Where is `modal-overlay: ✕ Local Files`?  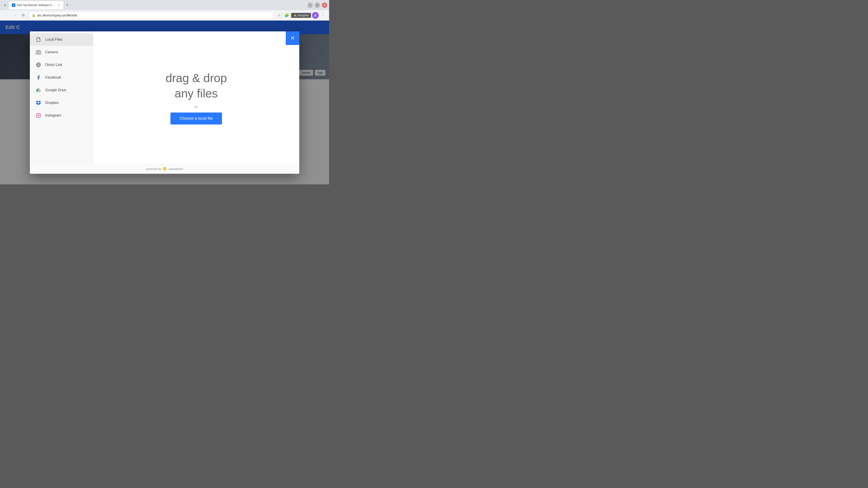
modal-overlay: ✕ Local Files is located at coordinates (164, 102).